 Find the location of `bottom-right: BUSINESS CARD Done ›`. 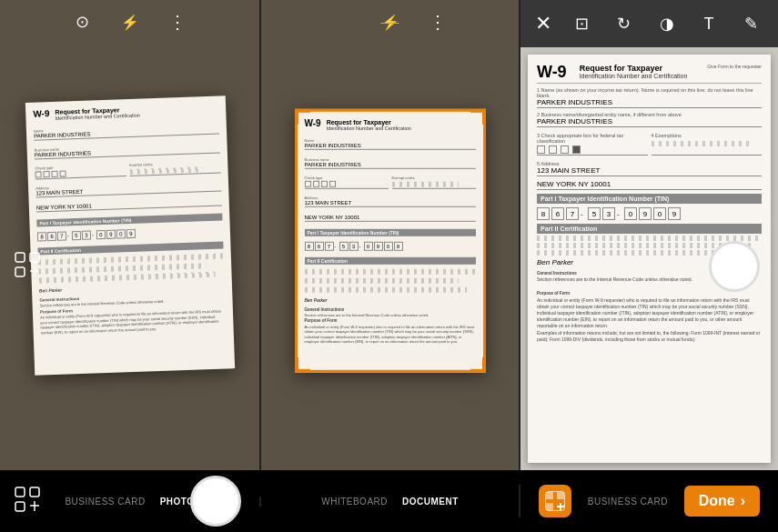

bottom-right: BUSINESS CARD Done › is located at coordinates (648, 501).